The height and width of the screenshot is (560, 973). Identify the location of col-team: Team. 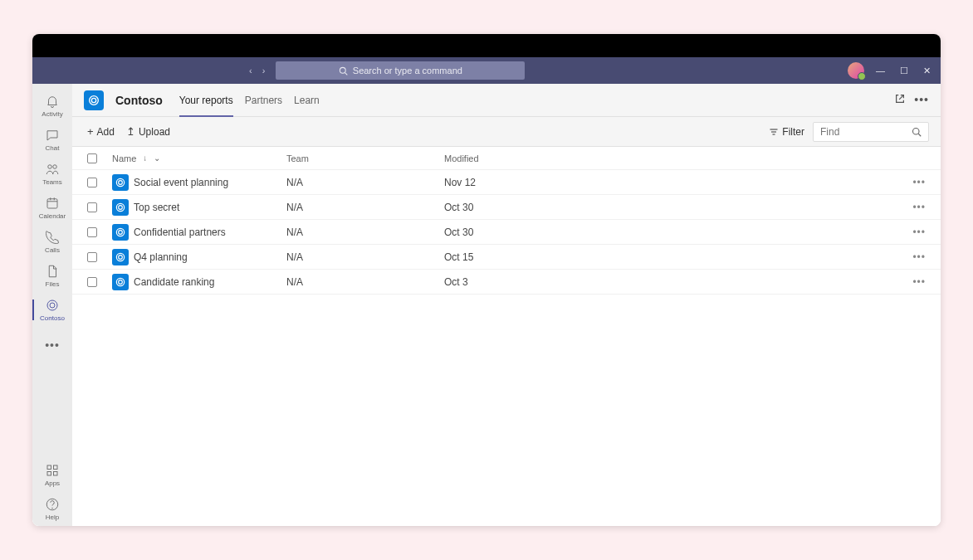
(365, 158).